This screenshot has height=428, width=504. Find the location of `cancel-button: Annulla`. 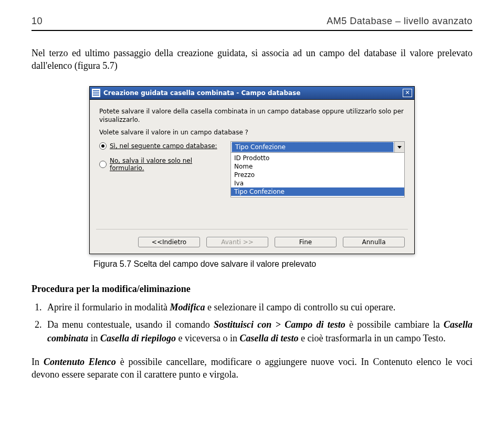

cancel-button: Annulla is located at coordinates (374, 242).